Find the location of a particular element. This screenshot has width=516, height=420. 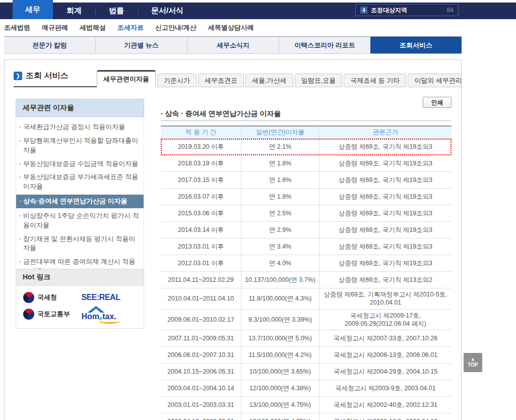

table-header-cell: 관련근거 is located at coordinates (385, 132).